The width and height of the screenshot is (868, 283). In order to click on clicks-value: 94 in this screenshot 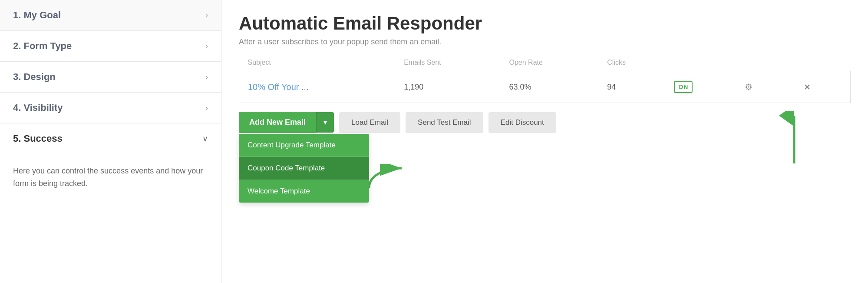, I will do `click(634, 87)`.